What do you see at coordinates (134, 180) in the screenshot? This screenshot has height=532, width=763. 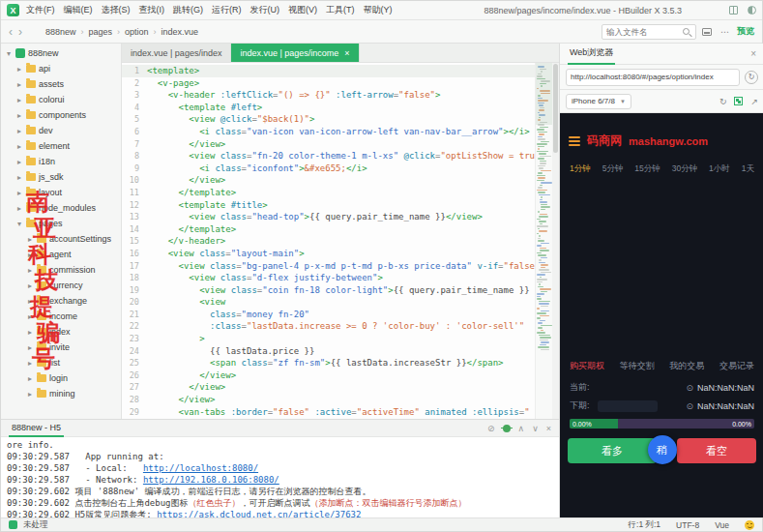 I see `line-number: 10` at bounding box center [134, 180].